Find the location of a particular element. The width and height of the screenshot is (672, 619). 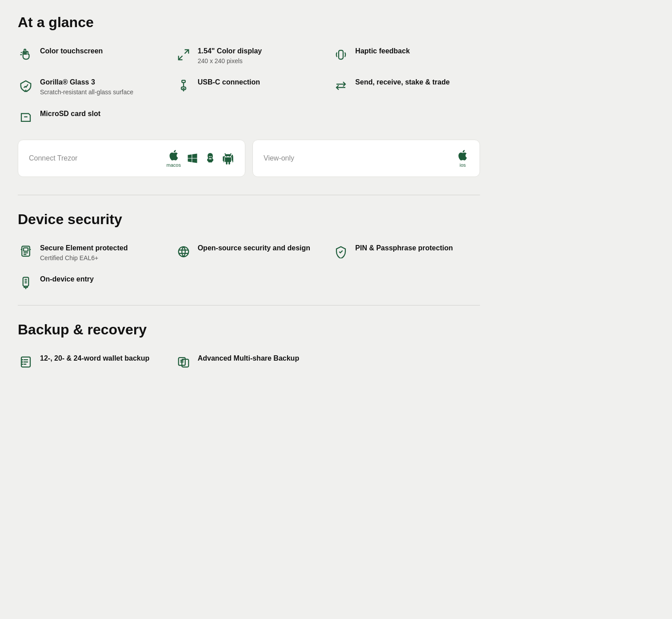

feature-gorilla-subtitle: Scratch-resistant all-glass surface is located at coordinates (87, 92).